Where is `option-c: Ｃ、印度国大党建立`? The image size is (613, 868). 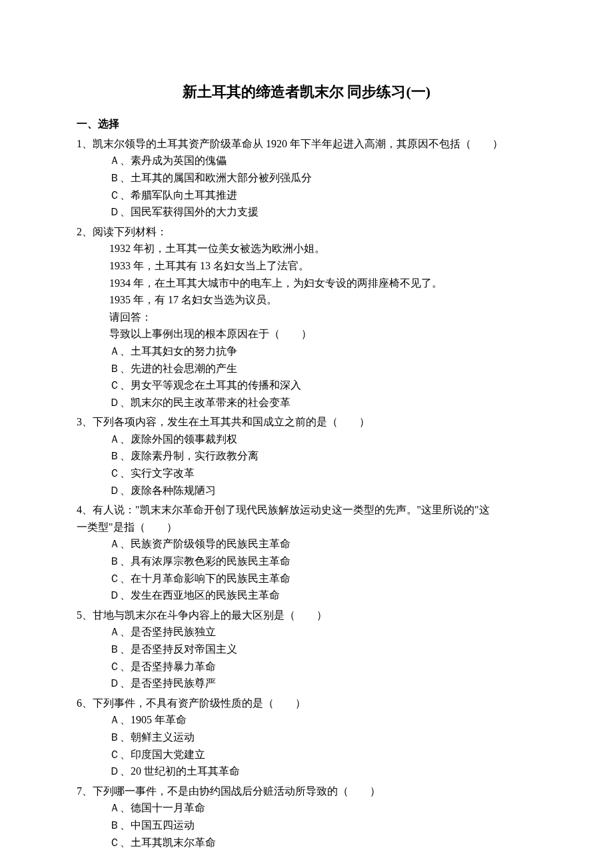 option-c: Ｃ、印度国大党建立 is located at coordinates (306, 755).